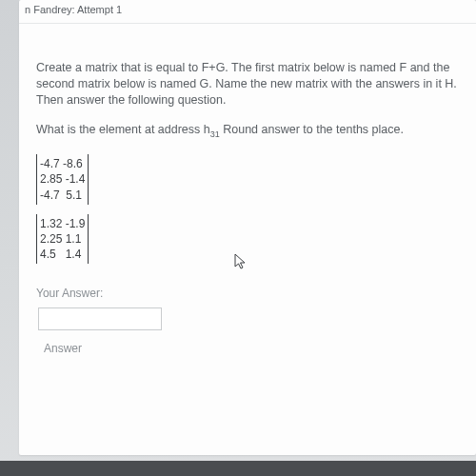 Image resolution: width=476 pixels, height=476 pixels. Describe the element at coordinates (63, 240) in the screenshot. I see `matrix-g: 1.32 -1.9 2.25 1.1 4.5 1.4` at that location.